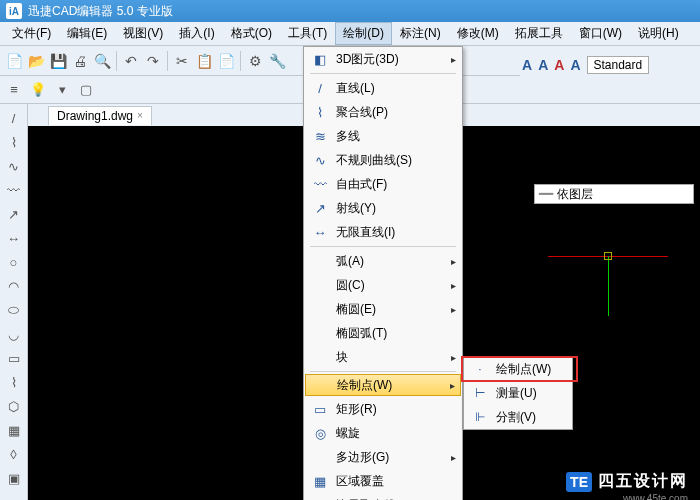 Image resolution: width=700 pixels, height=500 pixels. Describe the element at coordinates (579, 482) in the screenshot. I see `watermark-badge: TE` at that location.